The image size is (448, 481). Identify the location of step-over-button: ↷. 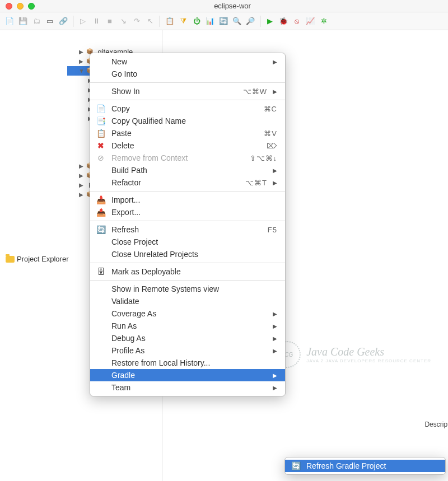
(137, 21).